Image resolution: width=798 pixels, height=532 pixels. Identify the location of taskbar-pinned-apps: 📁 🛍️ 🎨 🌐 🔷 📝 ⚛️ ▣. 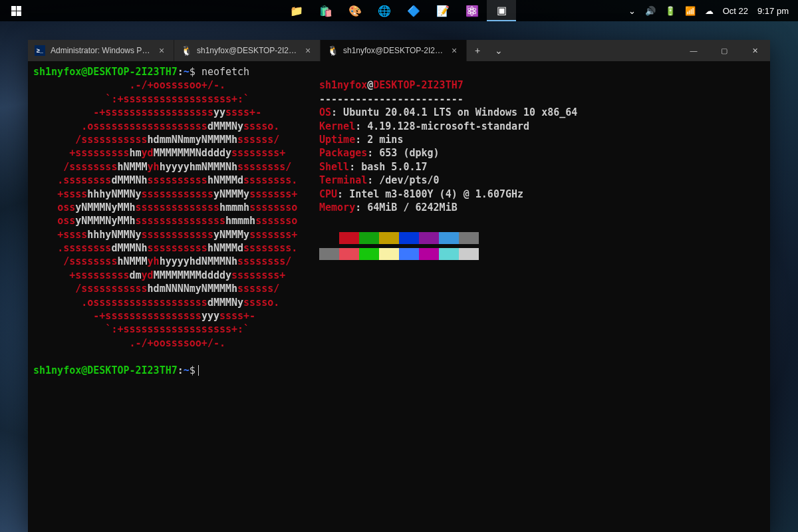
(399, 11).